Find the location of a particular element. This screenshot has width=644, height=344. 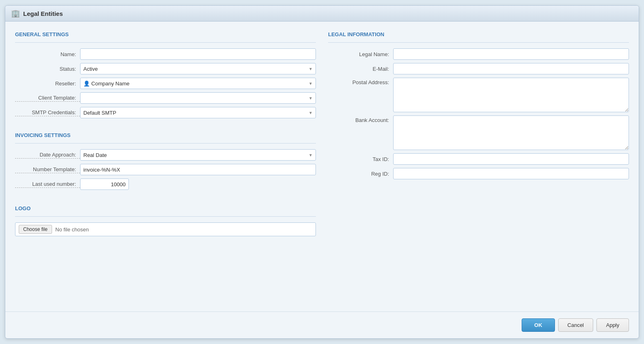

date-approach-row: Date Approach: Real Date Invoice Date ▼ is located at coordinates (165, 155).